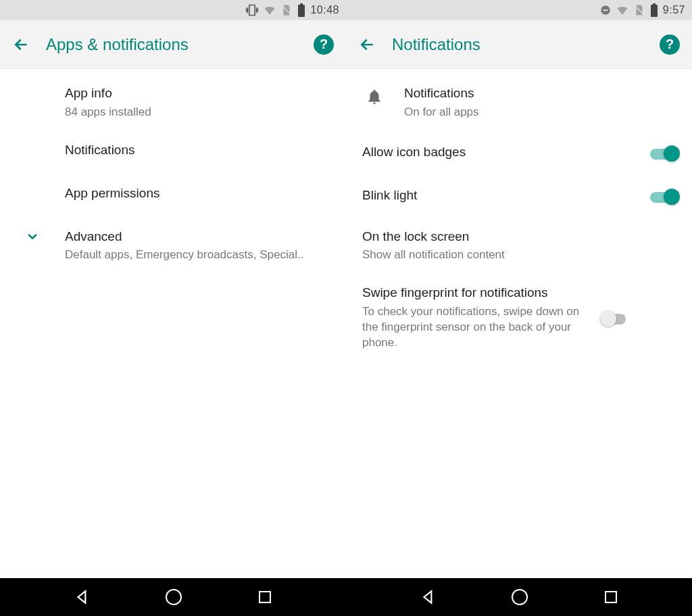 This screenshot has width=692, height=616. What do you see at coordinates (173, 153) in the screenshot?
I see `row-notifications: Notifications` at bounding box center [173, 153].